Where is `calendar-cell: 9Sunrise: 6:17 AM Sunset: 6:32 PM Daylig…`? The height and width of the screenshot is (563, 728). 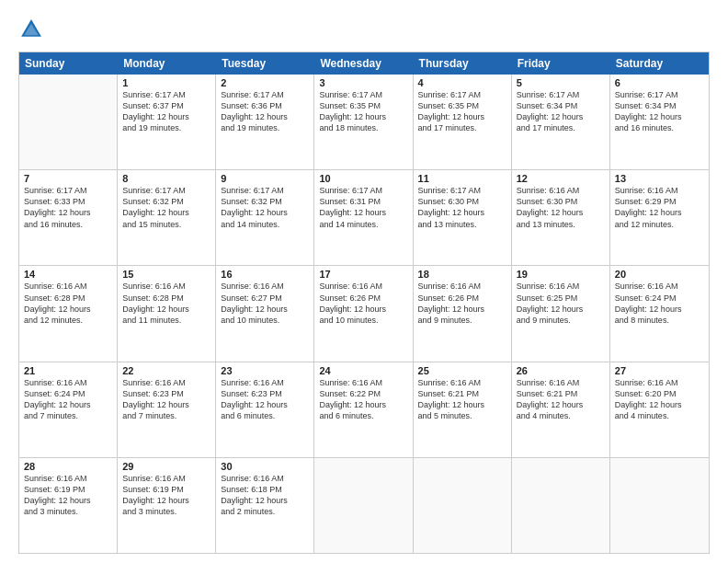 calendar-cell: 9Sunrise: 6:17 AM Sunset: 6:32 PM Daylig… is located at coordinates (265, 217).